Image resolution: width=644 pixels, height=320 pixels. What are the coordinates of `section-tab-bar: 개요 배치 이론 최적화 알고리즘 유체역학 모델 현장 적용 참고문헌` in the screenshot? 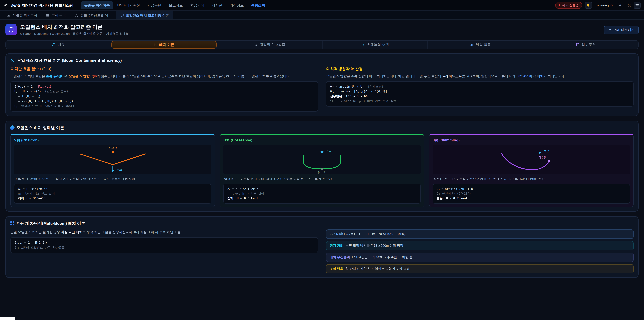 It's located at (322, 45).